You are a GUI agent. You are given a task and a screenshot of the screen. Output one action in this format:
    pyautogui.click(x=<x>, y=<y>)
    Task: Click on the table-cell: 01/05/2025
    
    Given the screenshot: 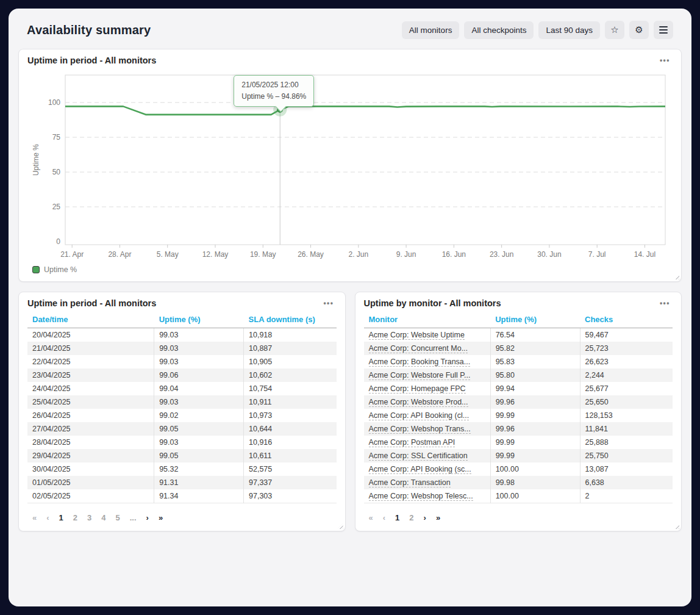 What is the action you would take?
    pyautogui.click(x=91, y=483)
    